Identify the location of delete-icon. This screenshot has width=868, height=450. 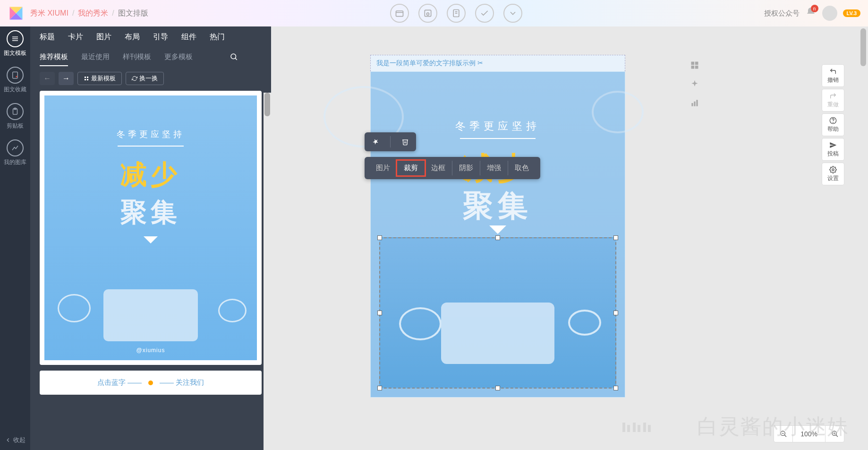
(405, 142).